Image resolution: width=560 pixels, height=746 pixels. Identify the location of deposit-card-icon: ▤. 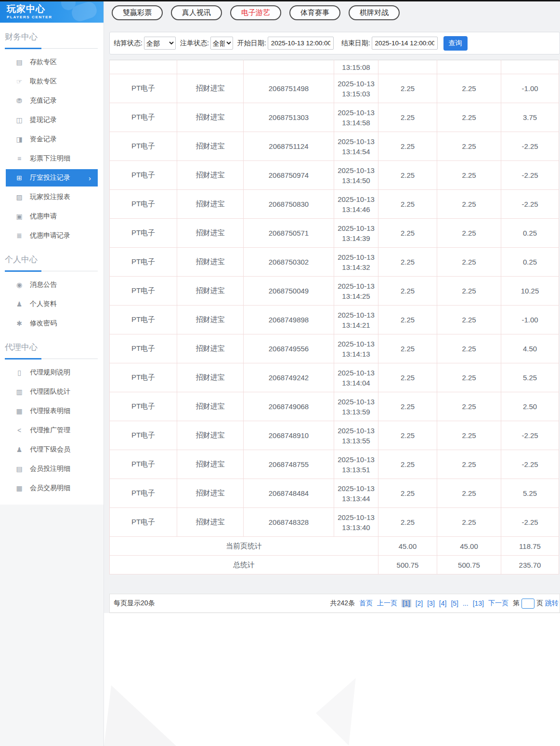
(19, 62).